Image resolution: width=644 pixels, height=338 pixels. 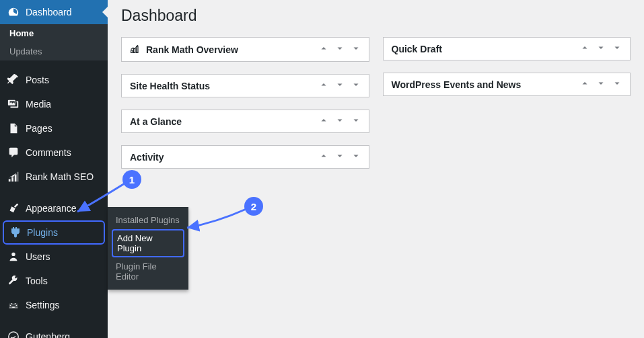 What do you see at coordinates (38, 104) in the screenshot?
I see `menu-media-label: Media` at bounding box center [38, 104].